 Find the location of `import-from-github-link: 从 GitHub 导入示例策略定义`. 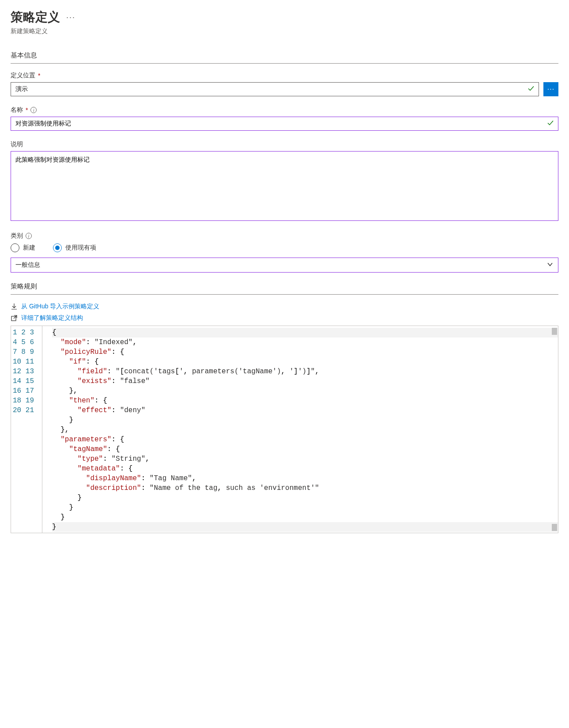

import-from-github-link: 从 GitHub 导入示例策略定义 is located at coordinates (284, 307).